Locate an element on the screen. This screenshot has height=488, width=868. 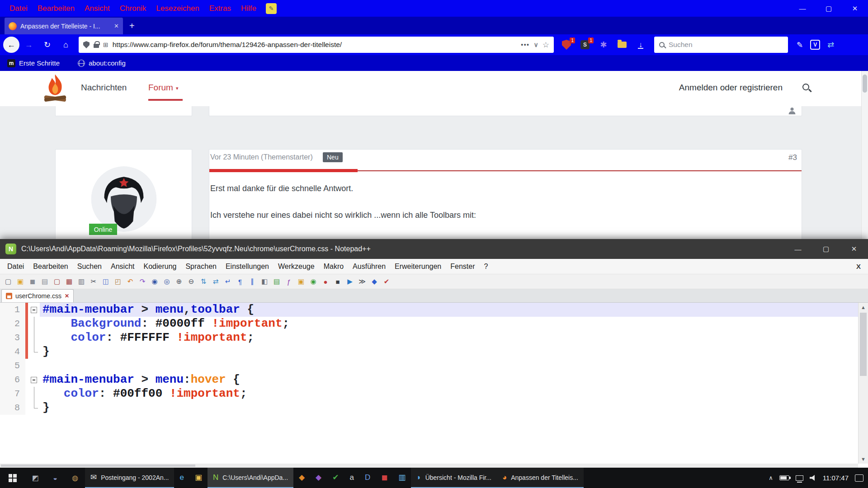
minimize-button: — is located at coordinates (802, 8).